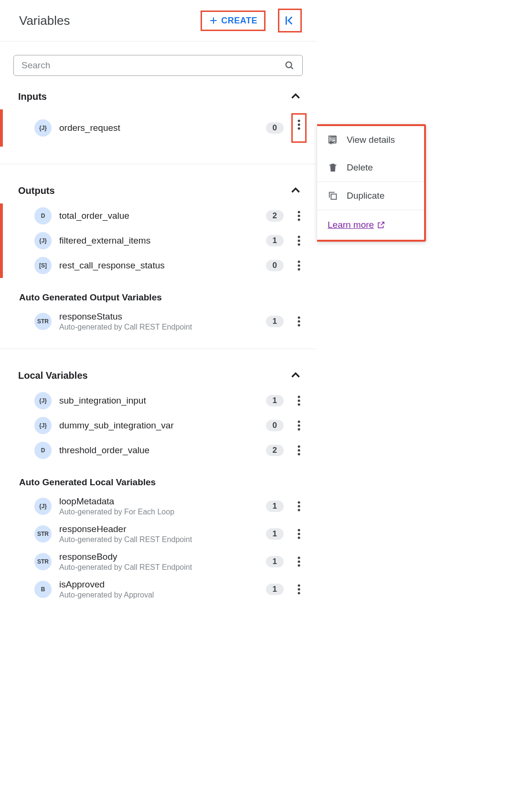 The image size is (532, 810). Describe the element at coordinates (150, 65) in the screenshot. I see `search-input` at that location.